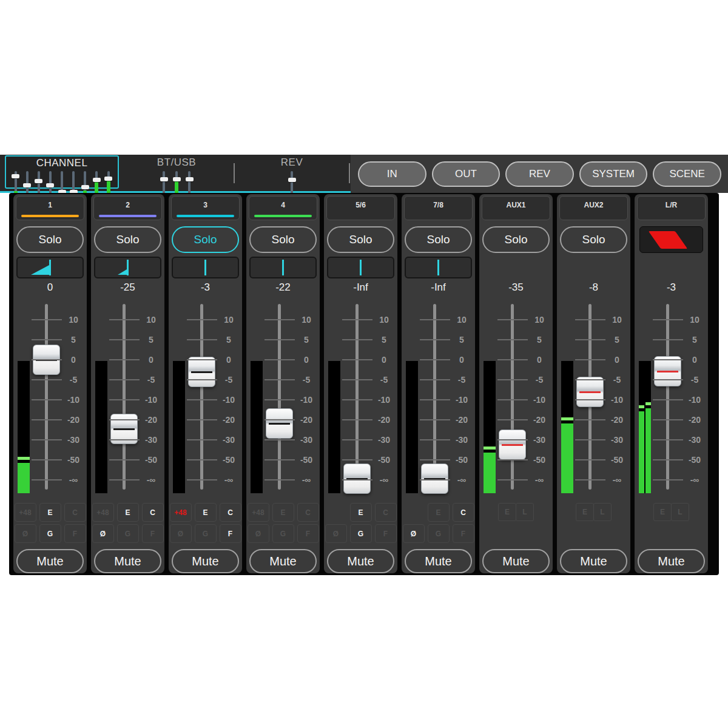  Describe the element at coordinates (62, 172) in the screenshot. I see `tab-channel: CHANNEL` at that location.